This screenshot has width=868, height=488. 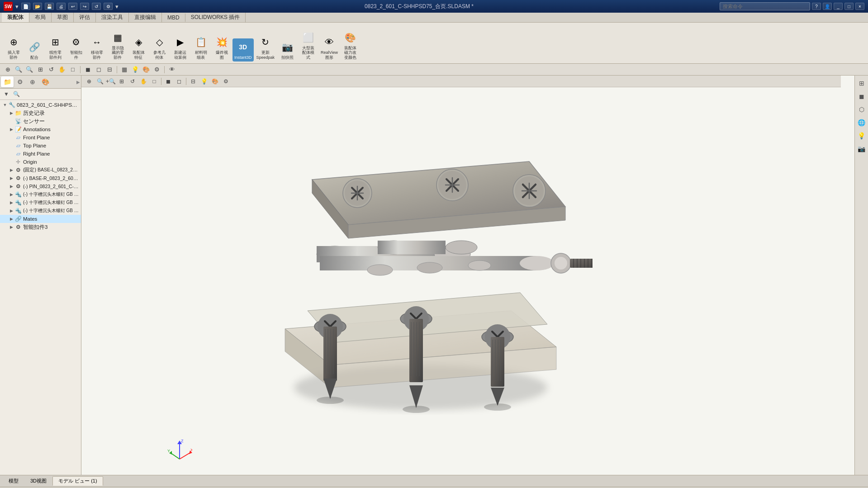 I want to click on title-customize-btn: ▾, so click(x=117, y=6).